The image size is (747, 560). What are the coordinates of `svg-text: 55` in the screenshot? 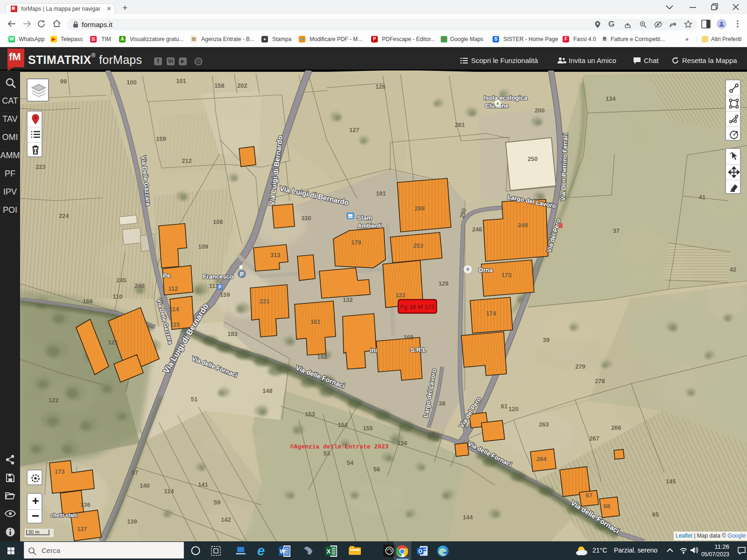 It's located at (432, 435).